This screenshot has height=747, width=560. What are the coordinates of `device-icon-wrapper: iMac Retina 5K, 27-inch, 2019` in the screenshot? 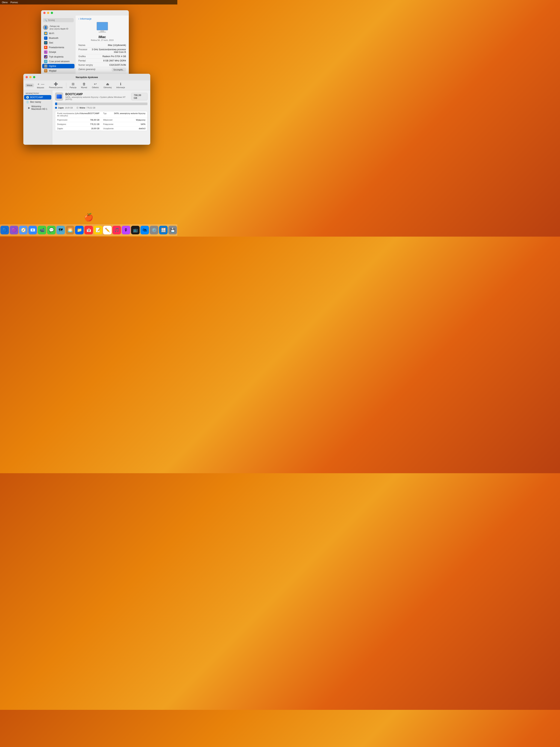 It's located at (102, 31).